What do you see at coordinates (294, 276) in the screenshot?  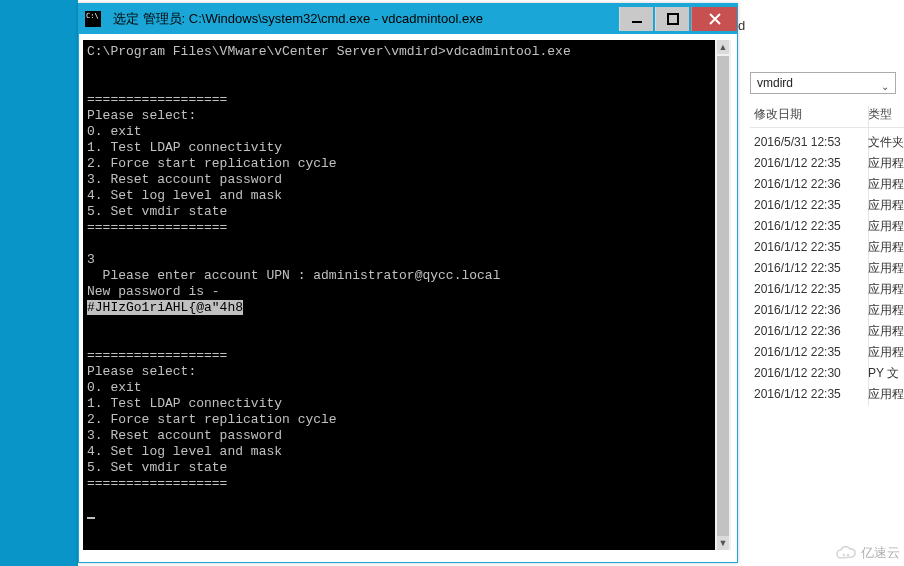 I see `cmd-upn-prompt: Please enter account UPN : administrator…` at bounding box center [294, 276].